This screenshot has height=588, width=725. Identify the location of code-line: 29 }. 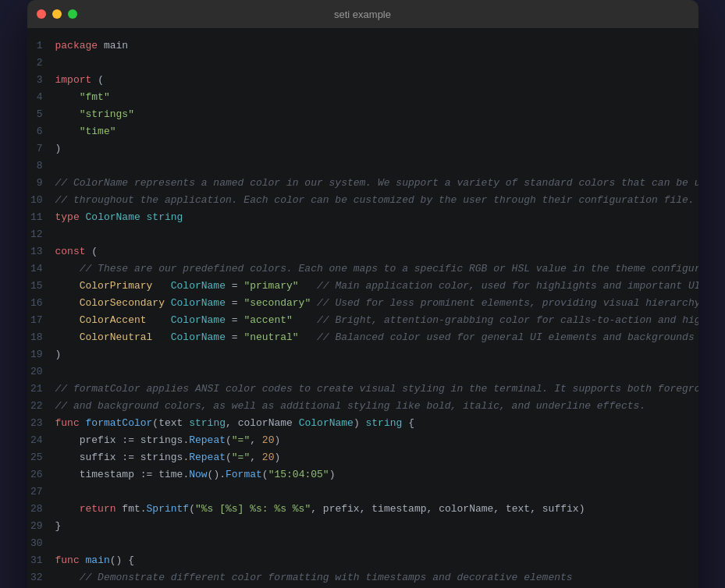
(363, 526).